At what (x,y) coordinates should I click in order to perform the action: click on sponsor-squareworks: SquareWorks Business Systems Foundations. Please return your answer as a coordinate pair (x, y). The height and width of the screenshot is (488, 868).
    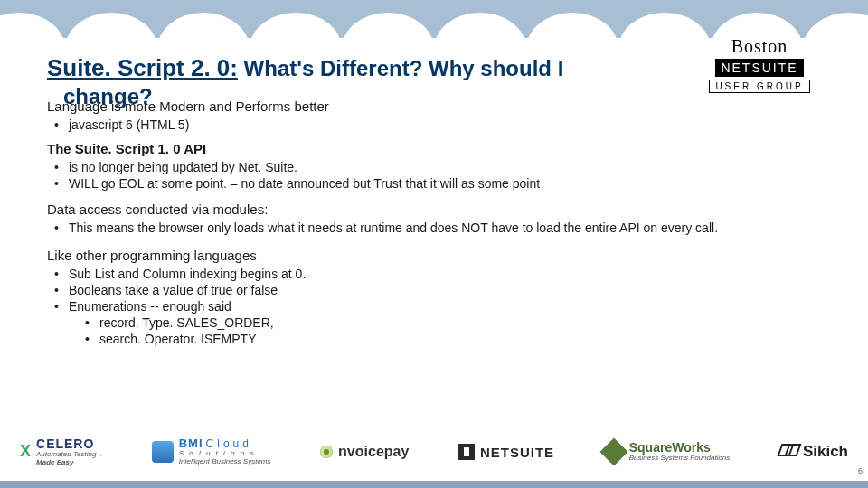
    Looking at the image, I should click on (667, 452).